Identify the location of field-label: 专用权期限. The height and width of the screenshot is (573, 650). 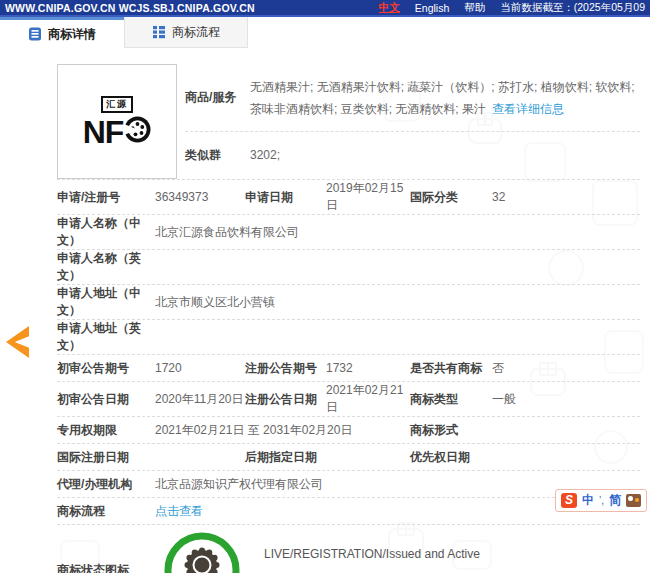
(106, 430).